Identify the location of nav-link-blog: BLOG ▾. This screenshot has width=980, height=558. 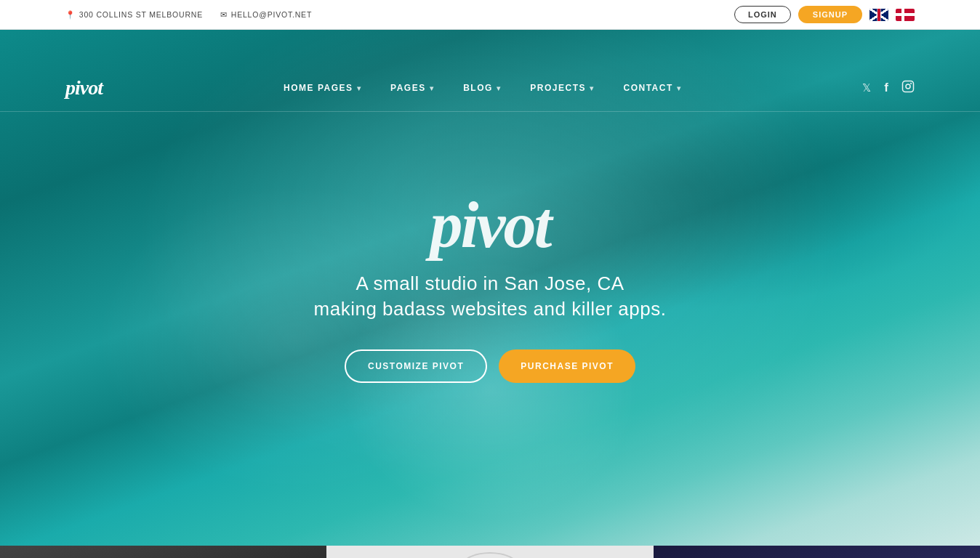
(482, 88).